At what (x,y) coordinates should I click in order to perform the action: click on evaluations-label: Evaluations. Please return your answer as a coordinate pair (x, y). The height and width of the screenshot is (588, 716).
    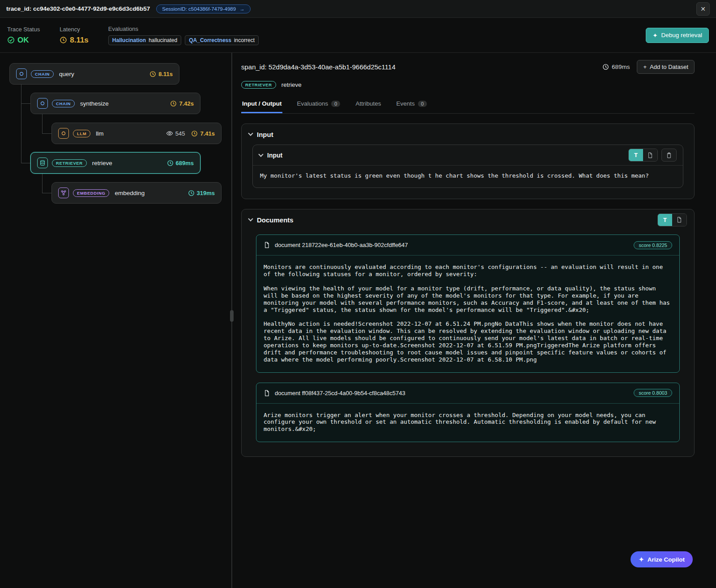
    Looking at the image, I should click on (183, 29).